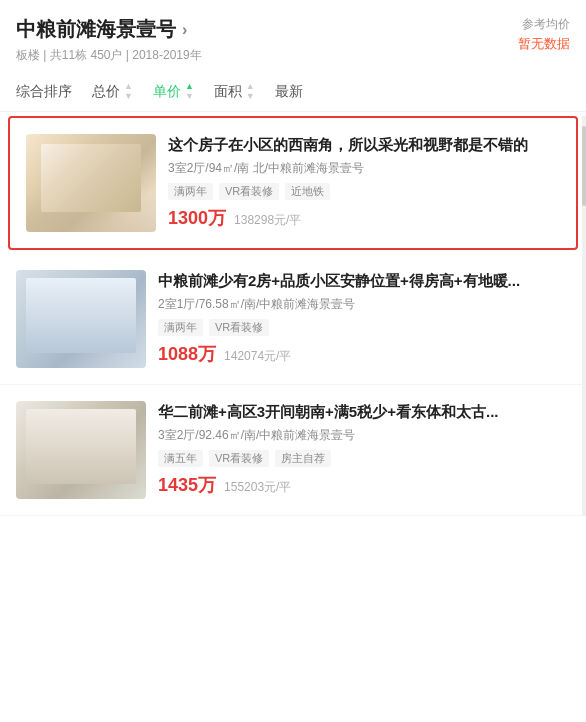 Image resolution: width=586 pixels, height=722 pixels. Describe the element at coordinates (268, 220) in the screenshot. I see `listing-unit-price: 138298元/平` at that location.